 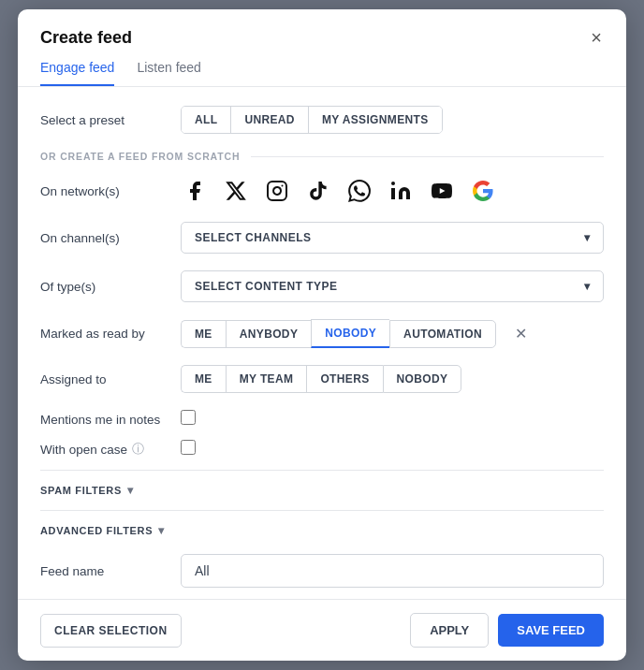 What do you see at coordinates (195, 191) in the screenshot?
I see `facebook-icon` at bounding box center [195, 191].